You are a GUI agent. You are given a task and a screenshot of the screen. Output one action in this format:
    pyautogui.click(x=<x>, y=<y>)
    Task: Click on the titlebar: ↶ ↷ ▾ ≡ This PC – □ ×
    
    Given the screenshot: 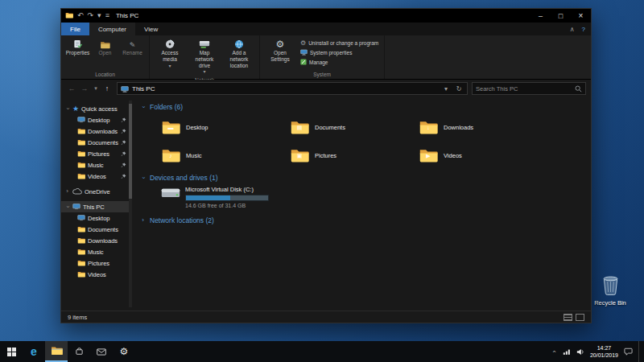 What is the action you would take?
    pyautogui.click(x=326, y=16)
    